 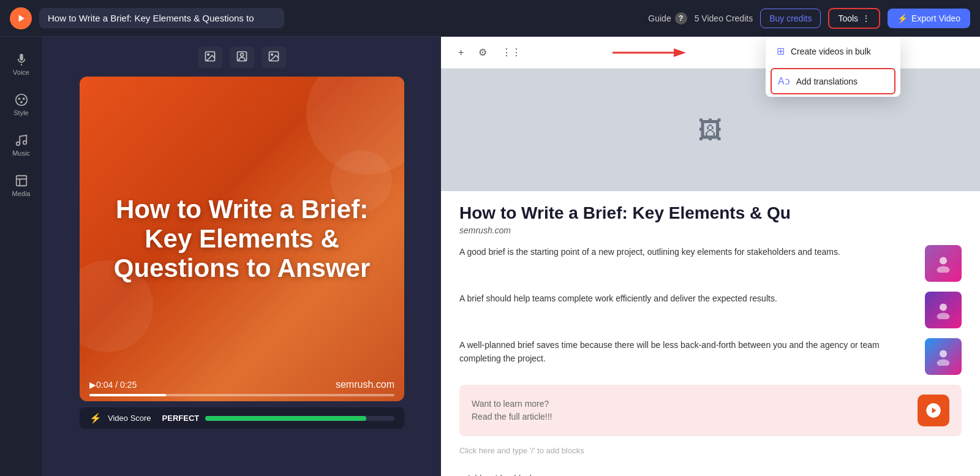 What do you see at coordinates (116, 385) in the screenshot?
I see `video-time: 0:04 / 0:25` at bounding box center [116, 385].